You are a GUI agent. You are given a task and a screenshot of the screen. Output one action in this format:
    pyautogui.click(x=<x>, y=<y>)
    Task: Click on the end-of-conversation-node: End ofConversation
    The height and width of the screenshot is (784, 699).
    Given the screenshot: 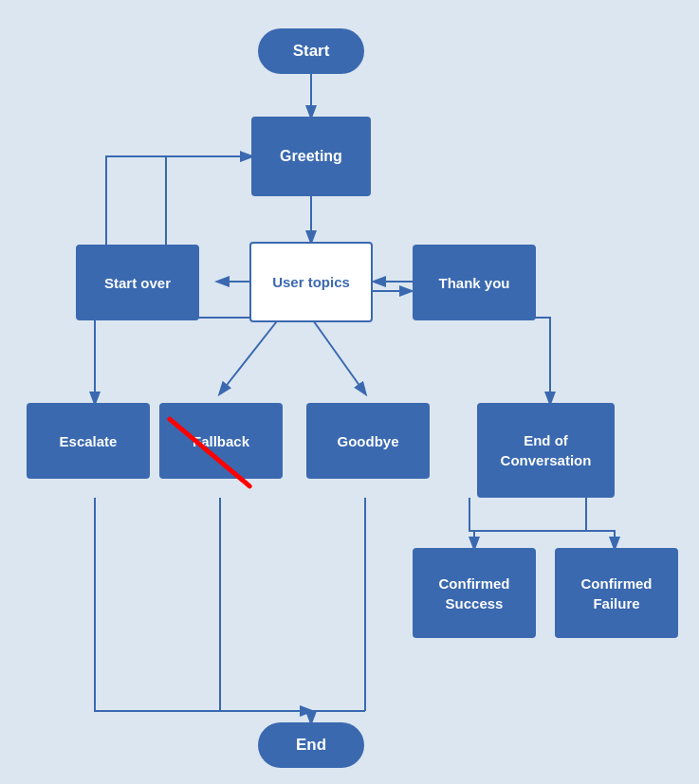 What is the action you would take?
    pyautogui.click(x=546, y=450)
    